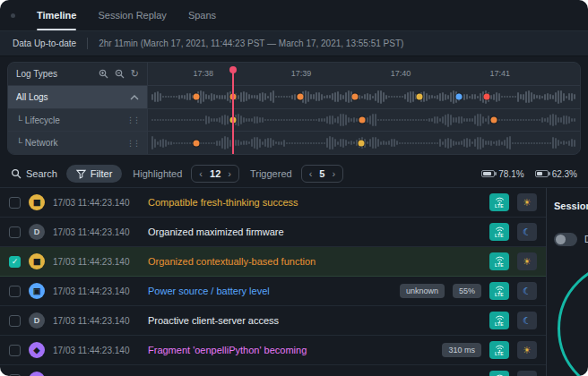 Image resolution: width=588 pixels, height=376 pixels. What do you see at coordinates (364, 97) in the screenshot?
I see `track-all-logs` at bounding box center [364, 97].